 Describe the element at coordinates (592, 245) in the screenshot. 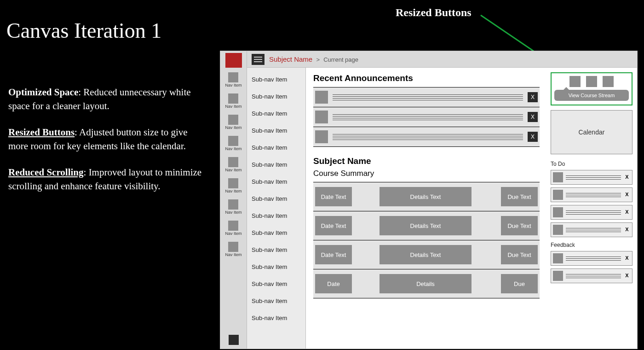

I see `feedback-heading: Feedback` at that location.